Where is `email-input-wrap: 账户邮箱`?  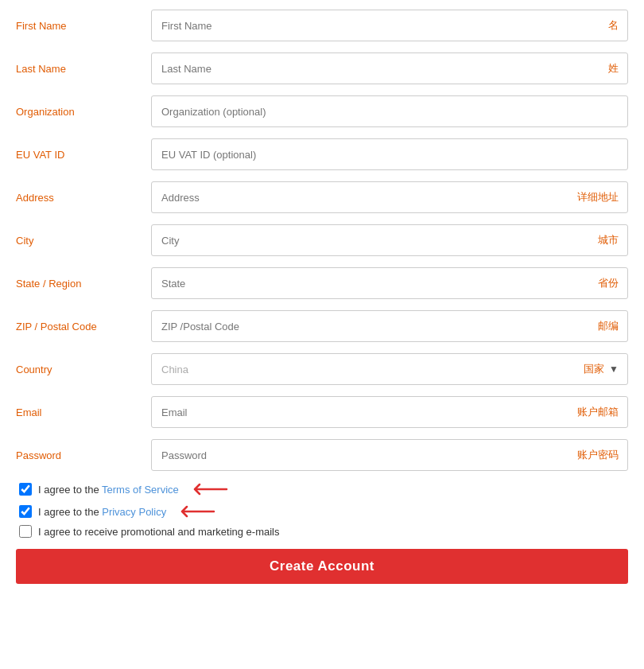 email-input-wrap: 账户邮箱 is located at coordinates (390, 412).